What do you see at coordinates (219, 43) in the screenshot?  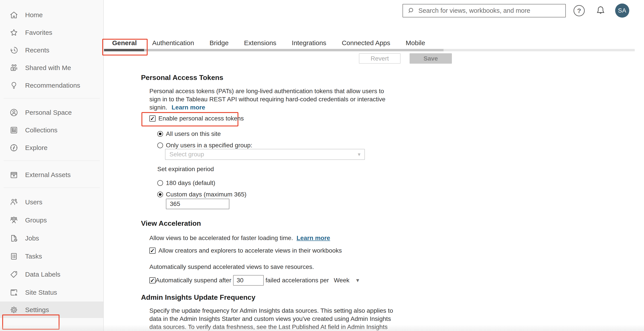 I see `tab-bridge: Bridge` at bounding box center [219, 43].